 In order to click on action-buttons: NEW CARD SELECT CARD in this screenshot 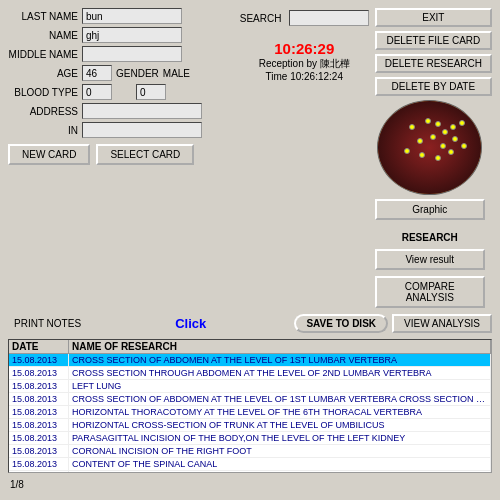, I will do `click(121, 154)`.